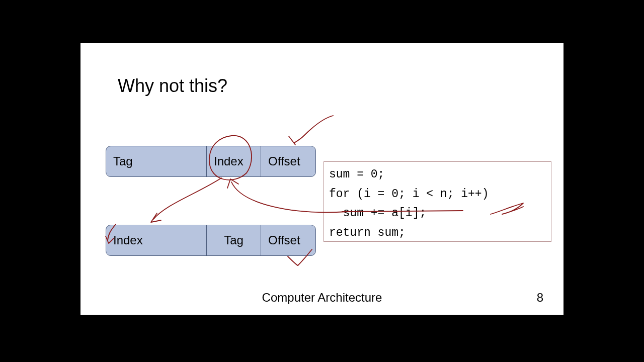 The width and height of the screenshot is (644, 362). What do you see at coordinates (173, 86) in the screenshot?
I see `slide-title: Why not this?` at bounding box center [173, 86].